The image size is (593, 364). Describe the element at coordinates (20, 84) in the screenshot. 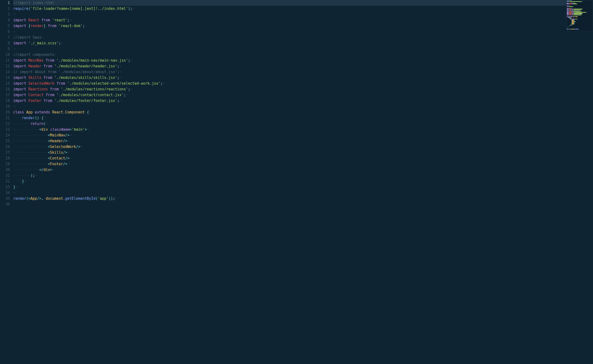

I see `token: import` at that location.